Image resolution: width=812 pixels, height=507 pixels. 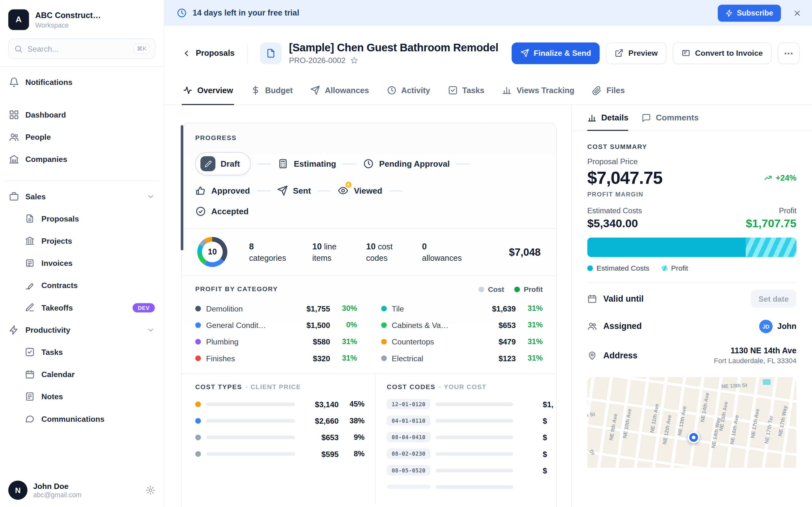 I want to click on category-row: Demolition$1,75530%, so click(x=276, y=308).